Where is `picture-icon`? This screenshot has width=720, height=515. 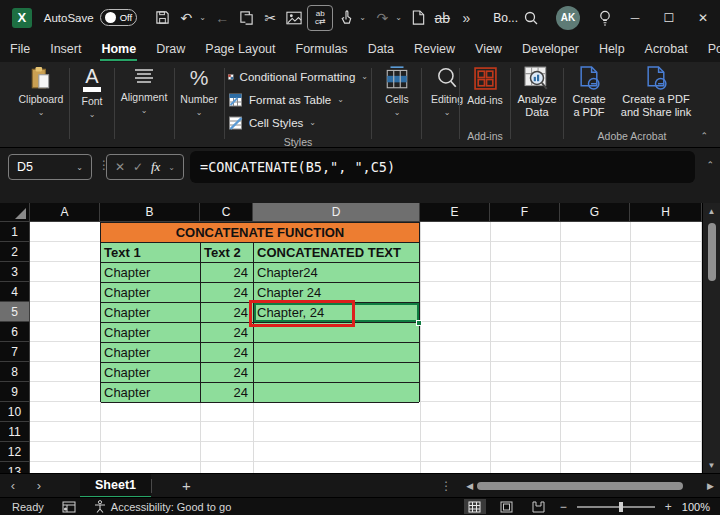 picture-icon is located at coordinates (294, 18).